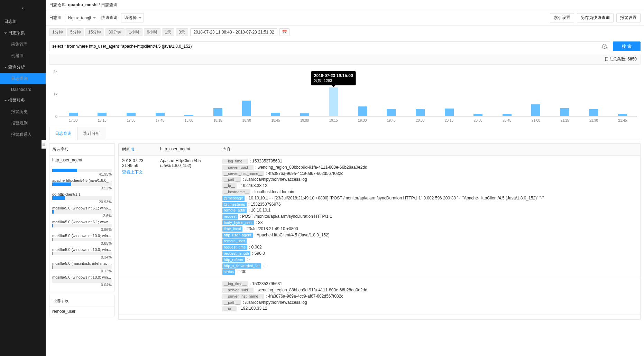 Image resolution: width=644 pixels, height=356 pixels. Describe the element at coordinates (102, 94) in the screenshot. I see `bar-wrap: 17:15` at that location.